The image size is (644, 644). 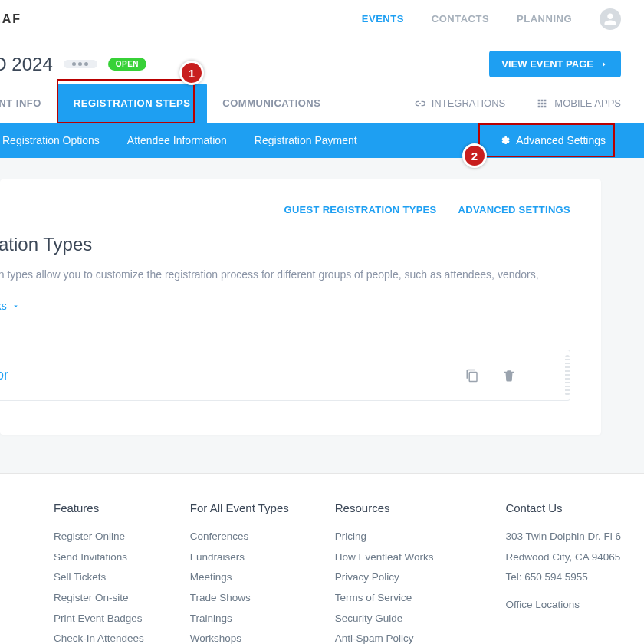 I want to click on page-description: on types allow you to customize the regi…, so click(x=285, y=274).